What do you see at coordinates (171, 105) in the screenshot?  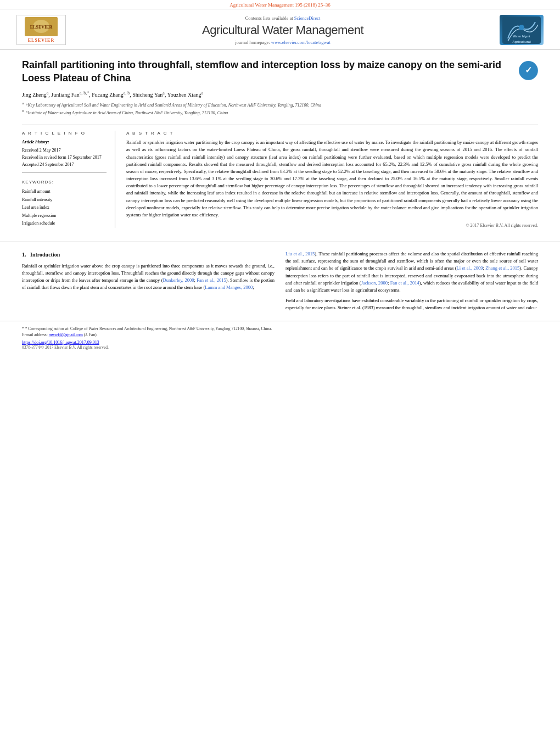 I see `affiliation-a: a ᵃ Key Laboratory of Agricultural Soil …` at bounding box center [171, 105].